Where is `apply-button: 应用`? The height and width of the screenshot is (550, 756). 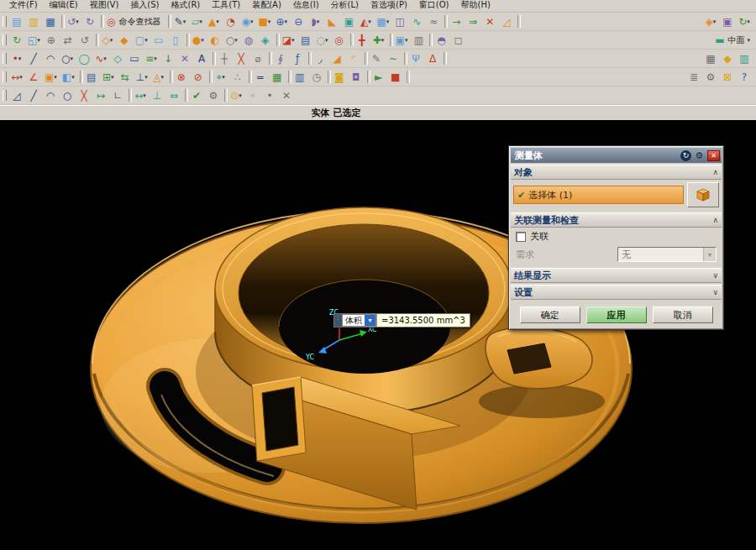
apply-button: 应用 is located at coordinates (617, 315).